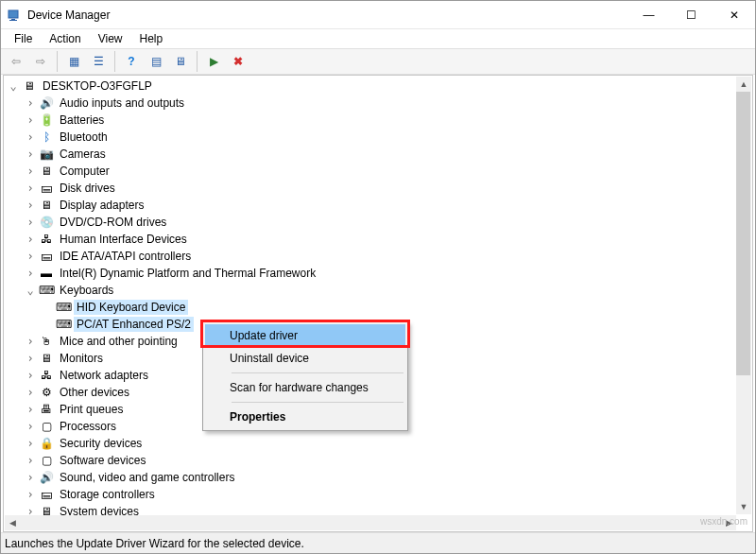 This screenshot has height=554, width=756. I want to click on device-label: Cameras, so click(83, 154).